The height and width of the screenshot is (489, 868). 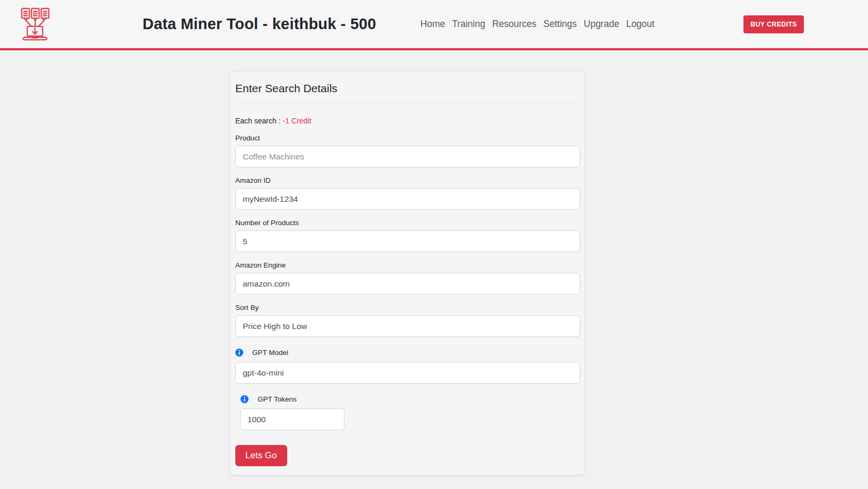 What do you see at coordinates (407, 235) in the screenshot?
I see `number-of-products-field-group: Number of Products` at bounding box center [407, 235].